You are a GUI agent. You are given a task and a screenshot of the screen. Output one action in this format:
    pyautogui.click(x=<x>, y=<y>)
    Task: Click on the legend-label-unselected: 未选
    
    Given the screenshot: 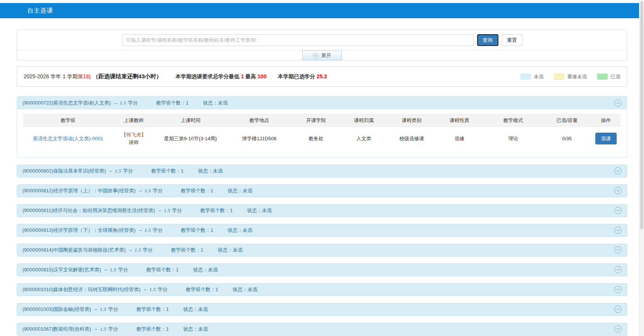 What is the action you would take?
    pyautogui.click(x=539, y=77)
    